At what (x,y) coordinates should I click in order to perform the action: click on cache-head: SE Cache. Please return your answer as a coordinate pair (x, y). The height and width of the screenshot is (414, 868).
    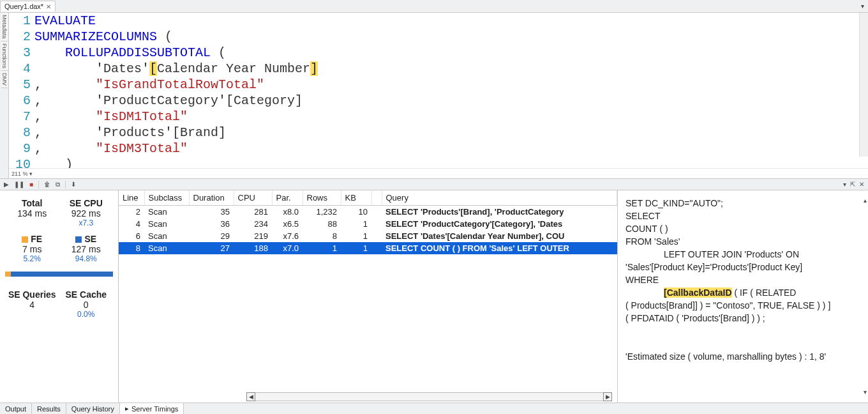
    Looking at the image, I should click on (87, 295).